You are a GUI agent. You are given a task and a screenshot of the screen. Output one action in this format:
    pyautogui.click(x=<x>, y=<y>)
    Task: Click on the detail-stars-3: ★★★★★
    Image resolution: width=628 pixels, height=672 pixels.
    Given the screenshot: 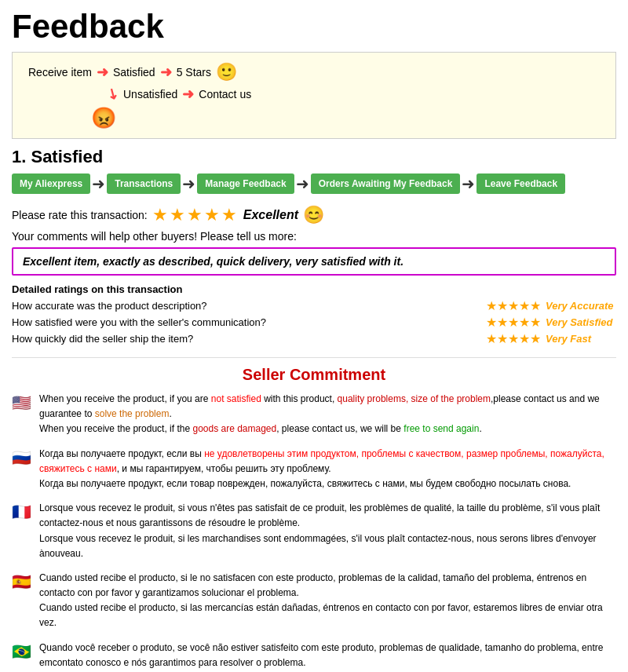 What is the action you would take?
    pyautogui.click(x=513, y=339)
    